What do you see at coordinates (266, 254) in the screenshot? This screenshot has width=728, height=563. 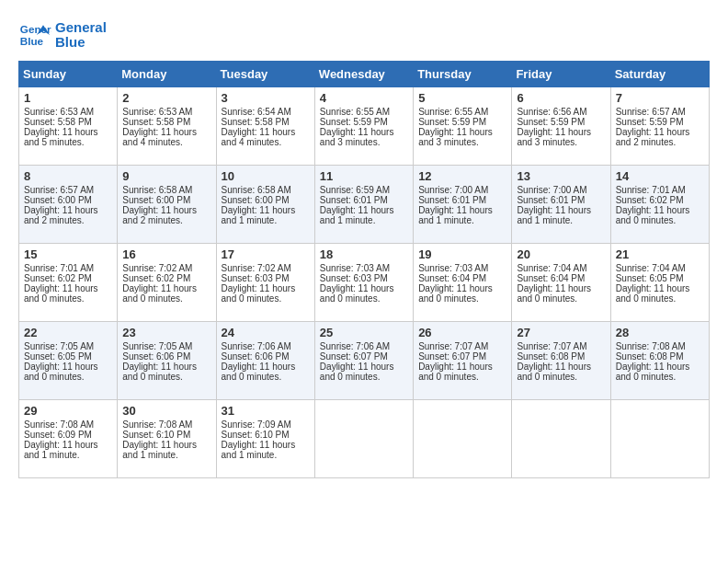 I see `day-number: 17` at bounding box center [266, 254].